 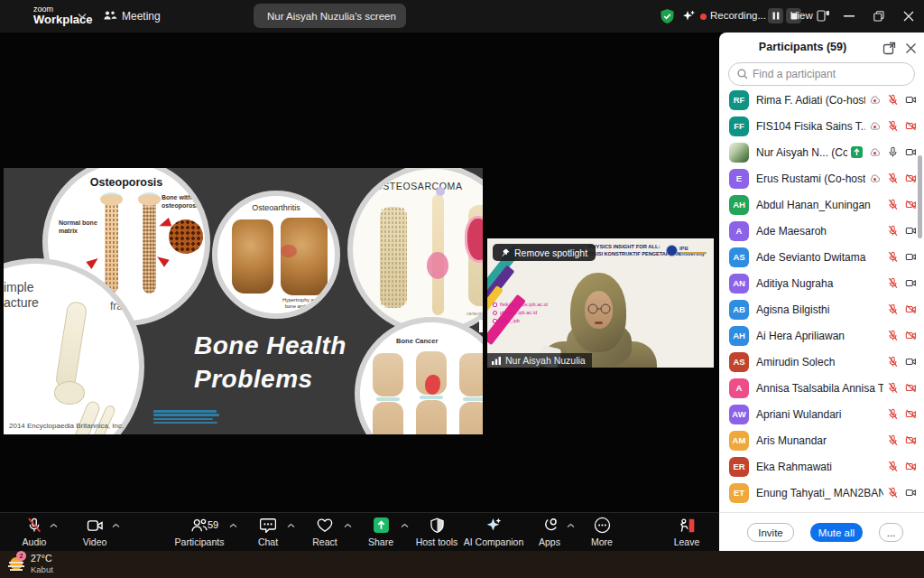 I want to click on remove-spotlight-button: Remove spotlight, so click(x=544, y=253).